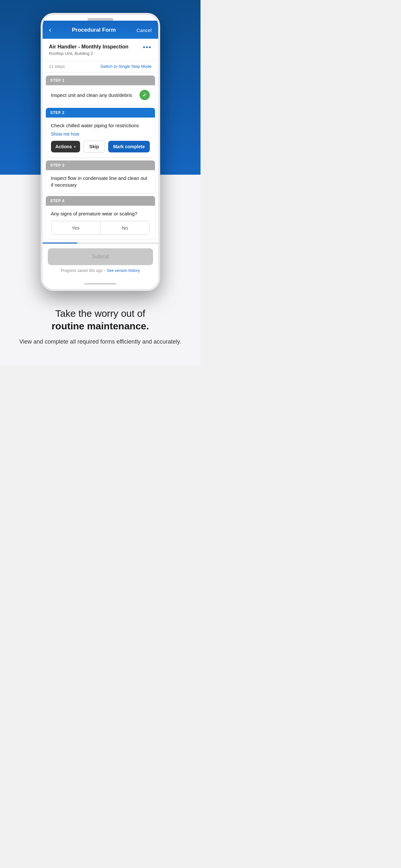  Describe the element at coordinates (100, 222) in the screenshot. I see `step-4-body: Any signs of premature wear or scaling? …` at that location.